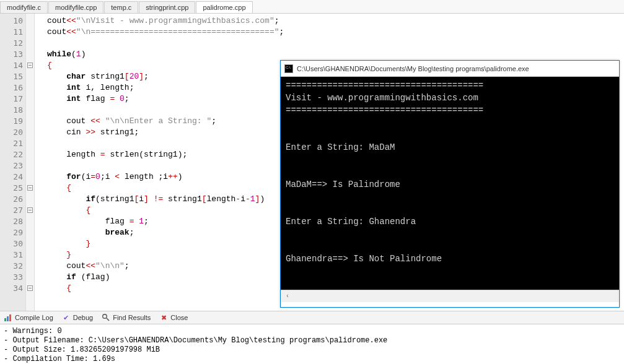  What do you see at coordinates (30, 162) in the screenshot?
I see `fold-column: − − − −` at bounding box center [30, 162].